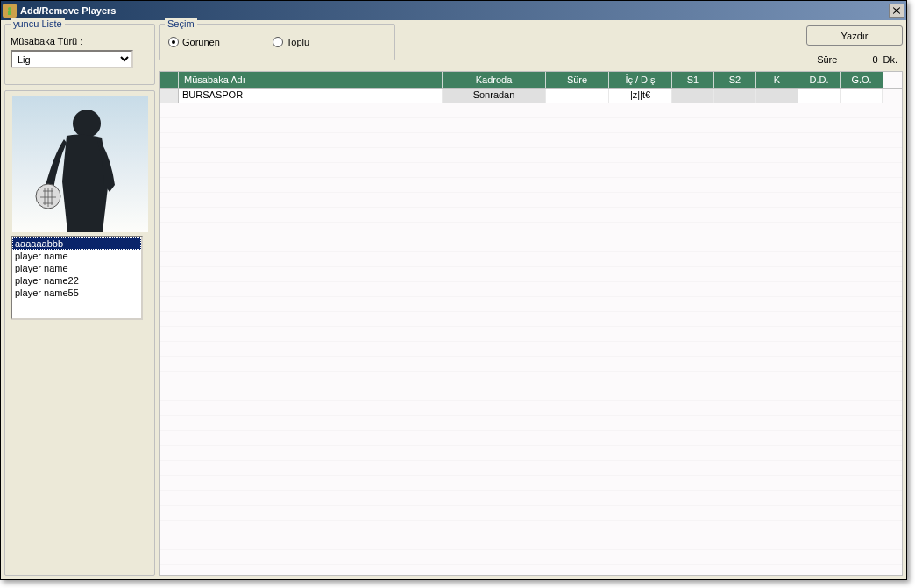 The image size is (915, 588). What do you see at coordinates (10, 11) in the screenshot?
I see `app-icon` at bounding box center [10, 11].